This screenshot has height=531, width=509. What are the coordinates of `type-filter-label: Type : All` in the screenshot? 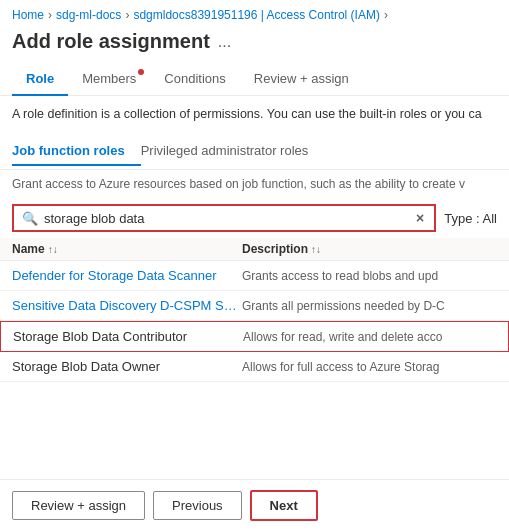 It's located at (470, 218).